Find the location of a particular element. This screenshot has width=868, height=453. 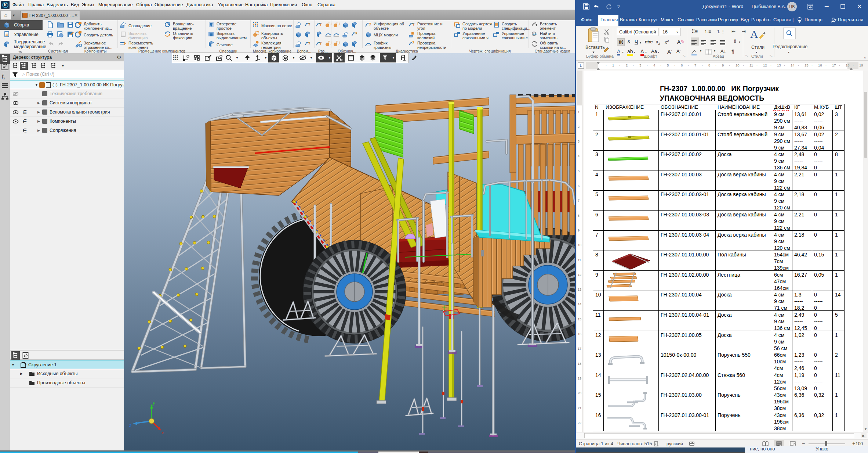

svg-text: z is located at coordinates (130, 425).